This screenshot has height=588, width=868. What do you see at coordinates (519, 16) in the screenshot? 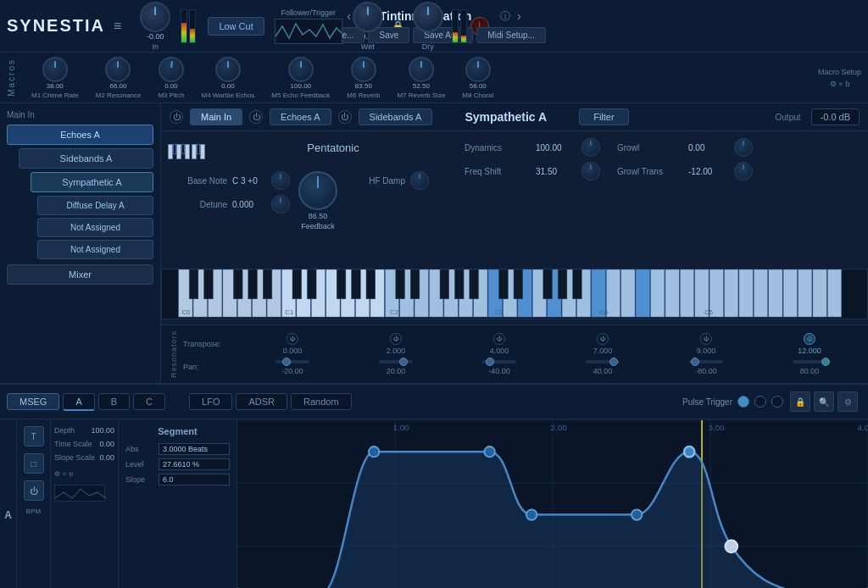
I see `next-preset-button: ›` at bounding box center [519, 16].